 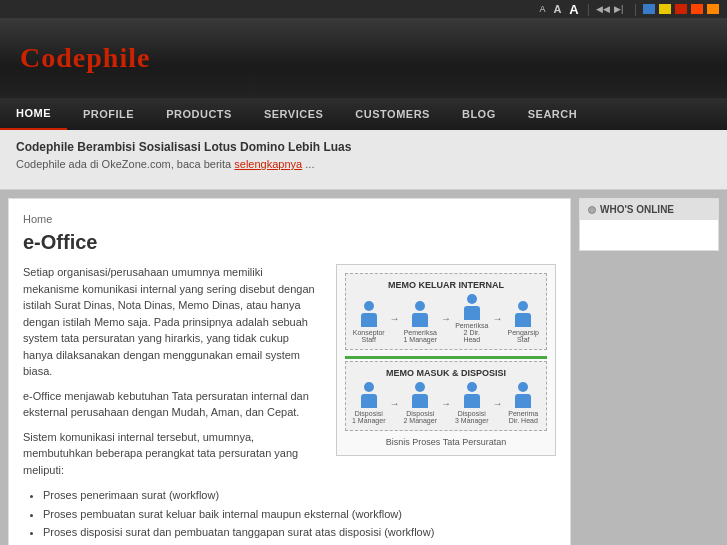 I want to click on figure-penerima: Penerima Dir. Head, so click(x=524, y=403).